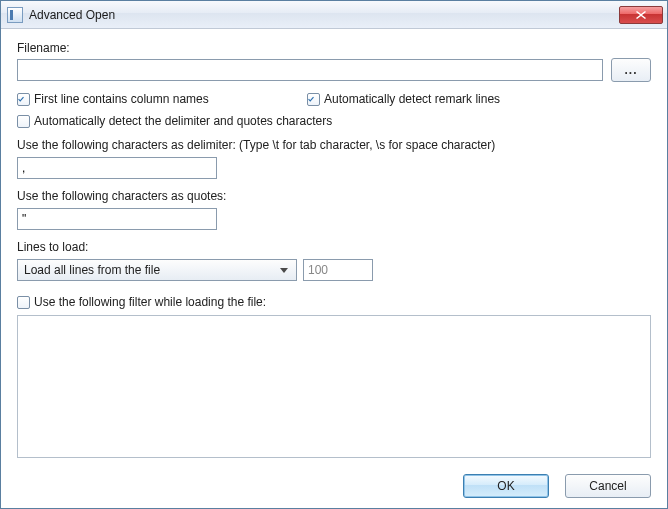 This screenshot has height=509, width=668. What do you see at coordinates (122, 99) in the screenshot?
I see `first-line-label: First line contains column names` at bounding box center [122, 99].